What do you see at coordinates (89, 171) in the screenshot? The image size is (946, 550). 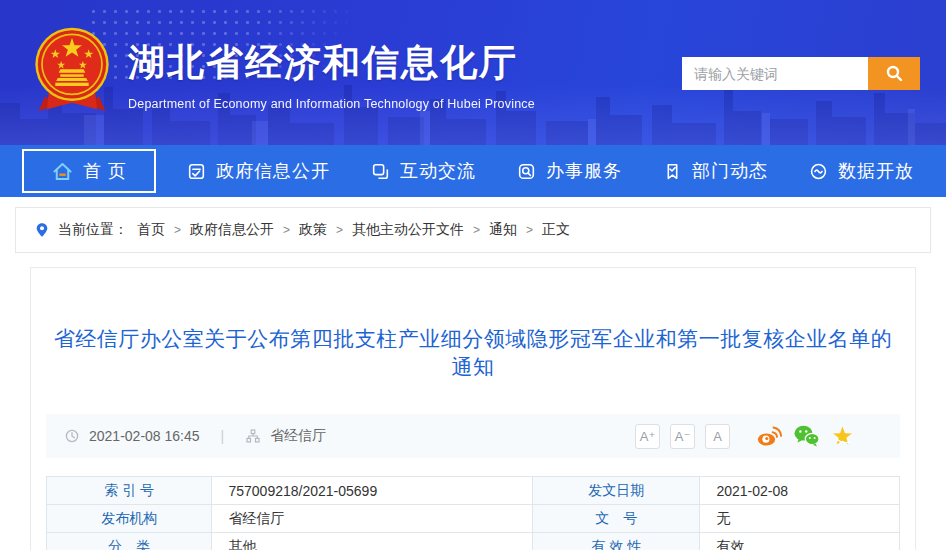 I see `nav-item-home: 首 页` at bounding box center [89, 171].